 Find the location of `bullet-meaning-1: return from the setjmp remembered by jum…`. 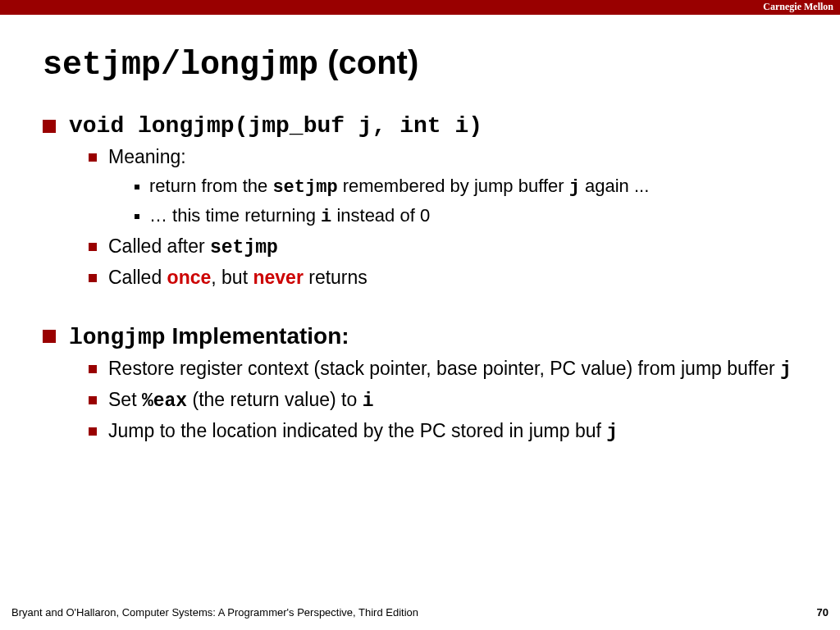

bullet-meaning-1: return from the setjmp remembered by jum… is located at coordinates (466, 187).